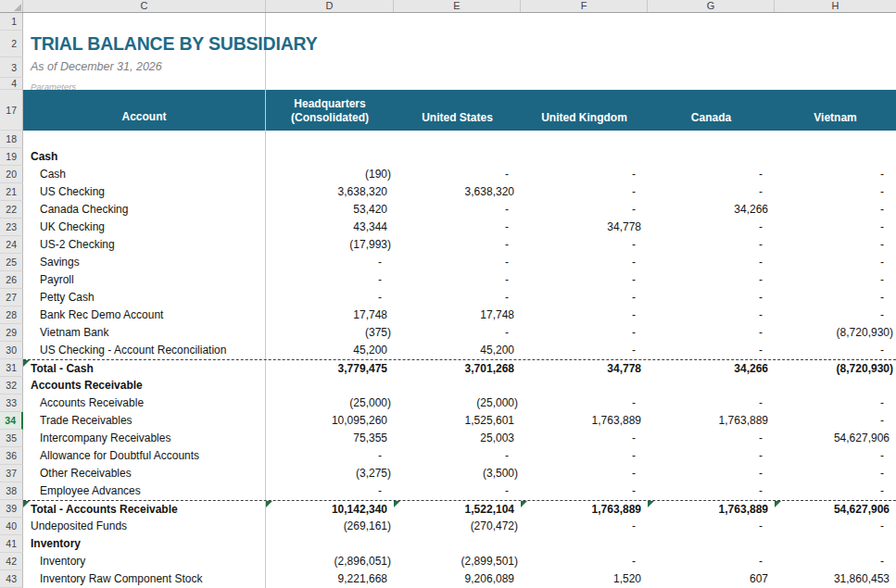  What do you see at coordinates (458, 110) in the screenshot?
I see `header-united-states-cell: United States` at bounding box center [458, 110].